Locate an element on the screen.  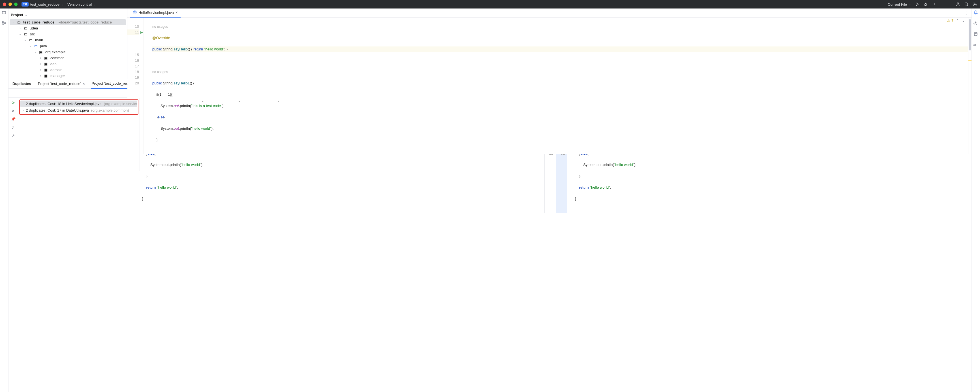
tree-item-java: ⌄🗀java is located at coordinates (68, 46).